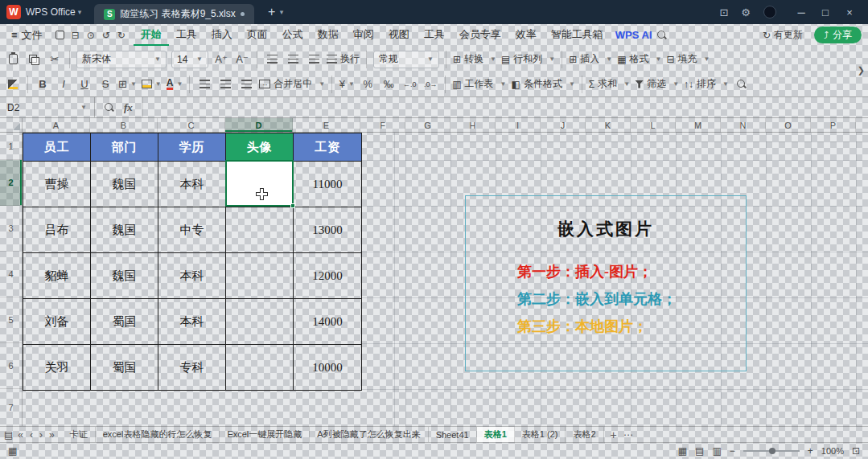 The height and width of the screenshot is (459, 868). What do you see at coordinates (716, 451) in the screenshot?
I see `page-layout-view-icon: ▥` at bounding box center [716, 451].